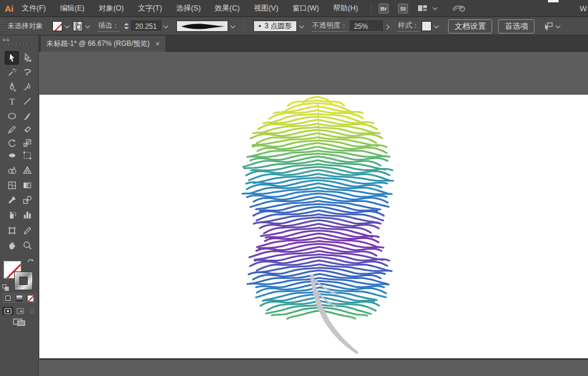 The image size is (588, 376). What do you see at coordinates (20, 311) in the screenshot?
I see `draw-behind-button` at bounding box center [20, 311].